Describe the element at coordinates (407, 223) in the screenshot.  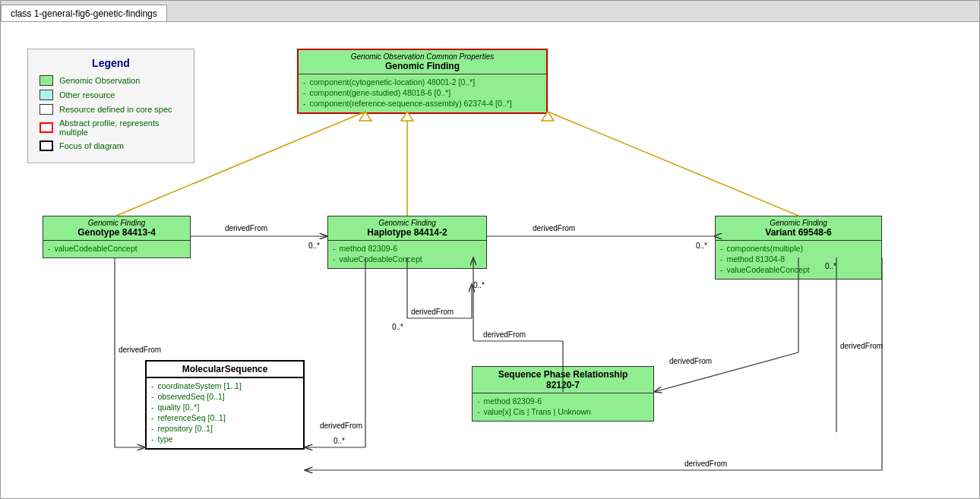
I see `haplotype-stereotype: Genomic Finding` at that location.